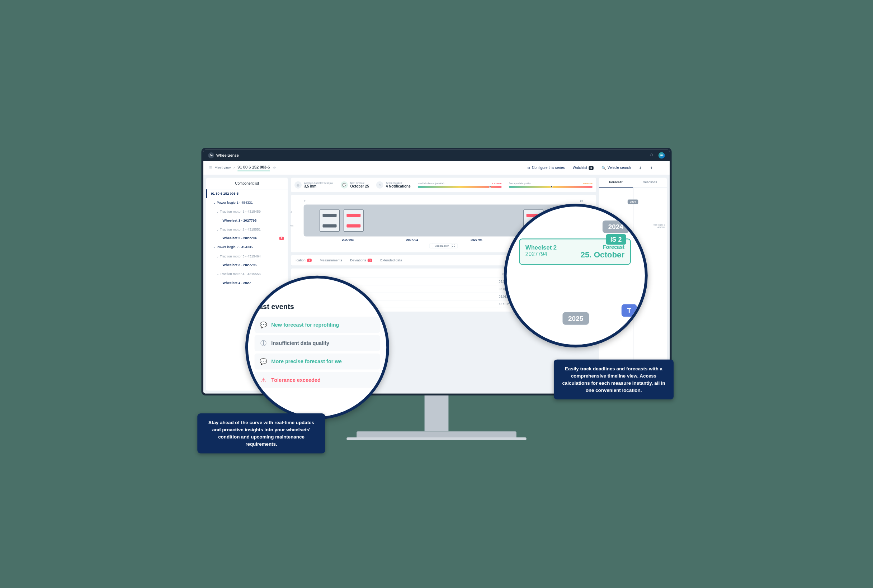 This screenshot has height=588, width=873. What do you see at coordinates (314, 185) in the screenshot?
I see `kpi-wear: ◎ Average diameter wear p.a.3,5 mm` at bounding box center [314, 185].